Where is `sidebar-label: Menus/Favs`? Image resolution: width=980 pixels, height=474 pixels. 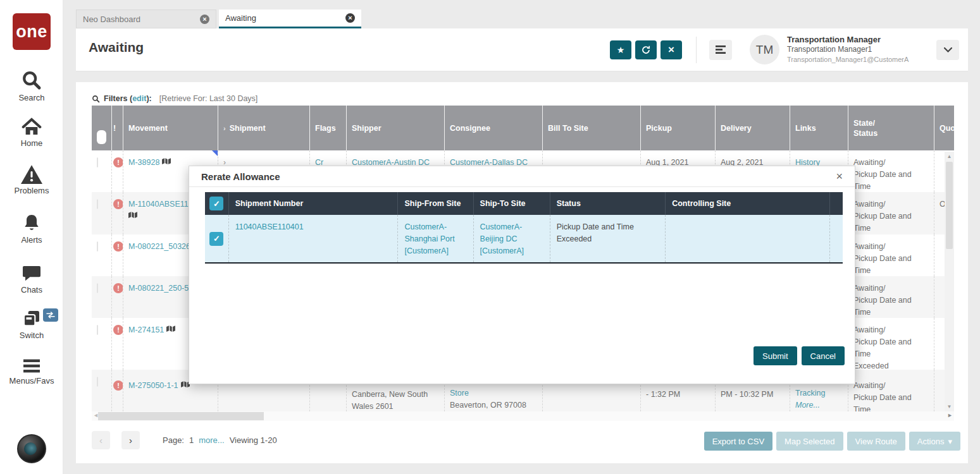 sidebar-label: Menus/Favs is located at coordinates (32, 380).